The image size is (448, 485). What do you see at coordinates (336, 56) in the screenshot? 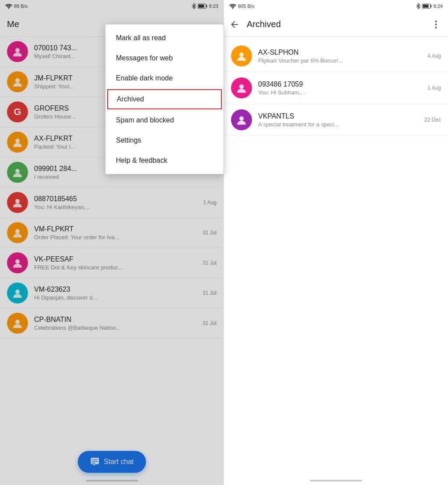
I see `list-item: AX-SLPHON Flipkart Voucher par 6% Bonus!…` at bounding box center [336, 56].